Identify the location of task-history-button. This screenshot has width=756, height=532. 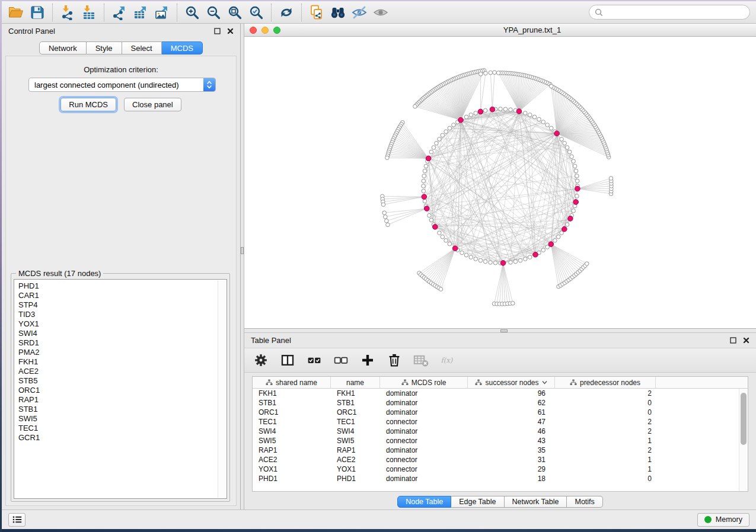
(17, 520).